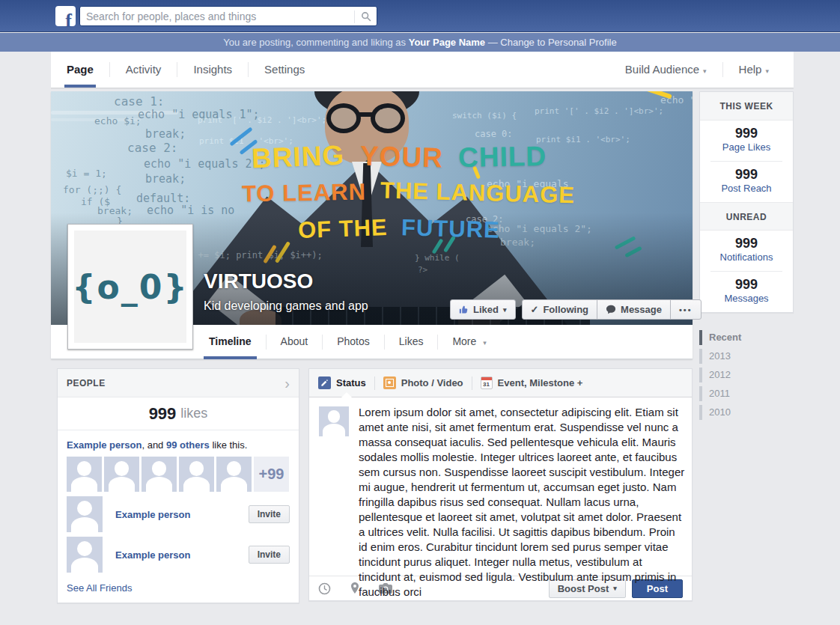  Describe the element at coordinates (505, 310) in the screenshot. I see `chevron-down-icon: ▾` at that location.